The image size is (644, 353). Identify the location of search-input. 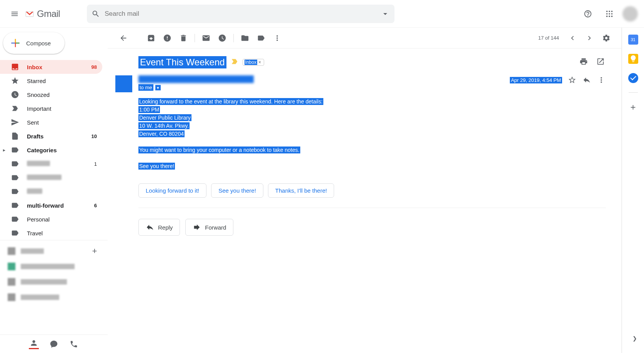
(243, 14).